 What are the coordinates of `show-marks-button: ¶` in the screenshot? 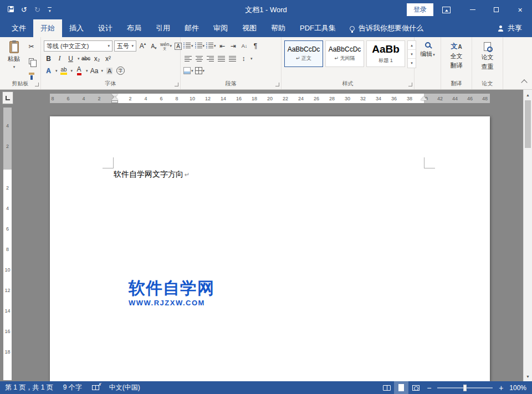 It's located at (256, 45).